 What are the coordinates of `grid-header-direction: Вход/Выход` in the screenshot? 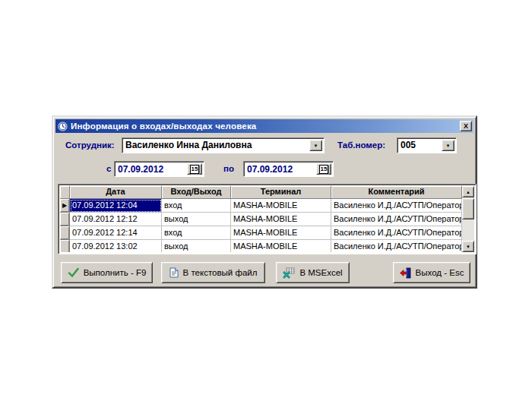 It's located at (196, 193).